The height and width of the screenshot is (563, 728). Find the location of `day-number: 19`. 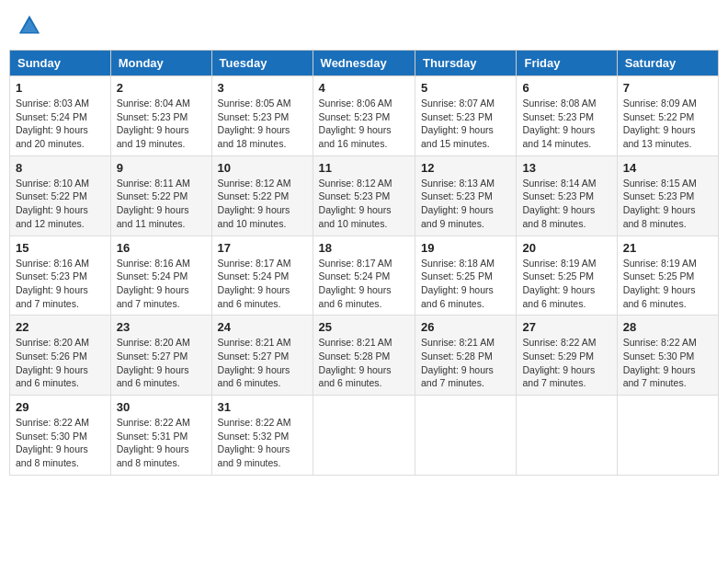

day-number: 19 is located at coordinates (465, 248).